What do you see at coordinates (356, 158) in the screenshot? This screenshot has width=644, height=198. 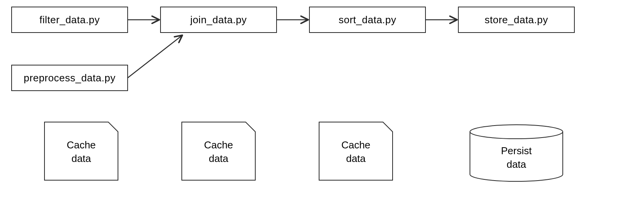 I see `storage-cache-3-line2: data` at bounding box center [356, 158].